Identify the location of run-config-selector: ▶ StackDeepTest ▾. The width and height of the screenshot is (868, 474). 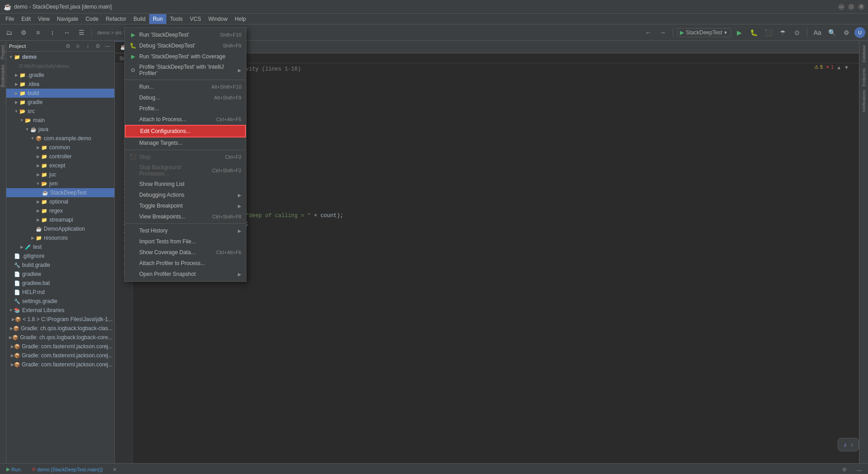
(704, 33).